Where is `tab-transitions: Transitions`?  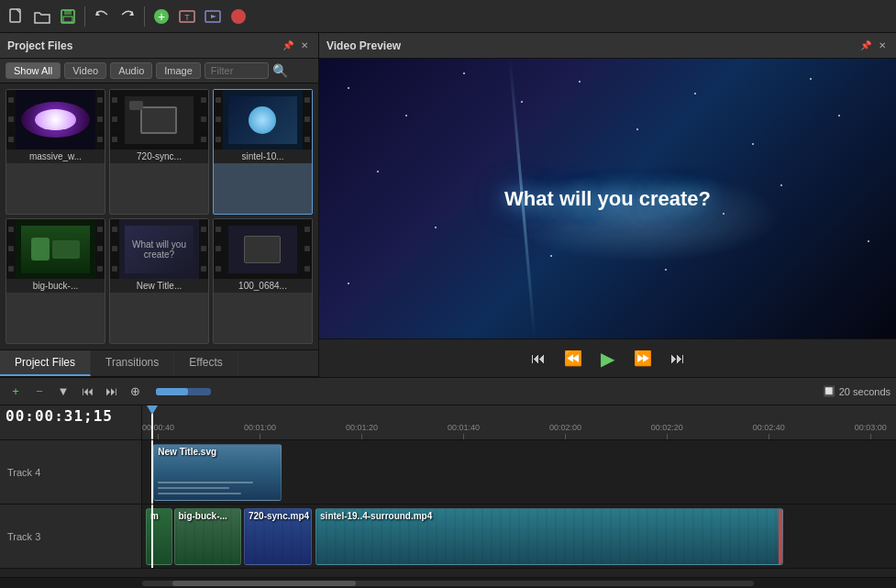 tab-transitions: Transitions is located at coordinates (132, 363).